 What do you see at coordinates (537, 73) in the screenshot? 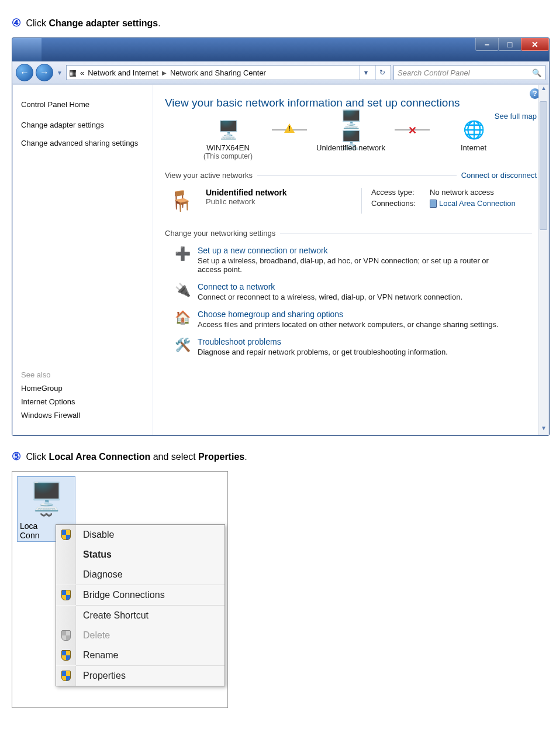
I see `search-icon: 🔍` at bounding box center [537, 73].